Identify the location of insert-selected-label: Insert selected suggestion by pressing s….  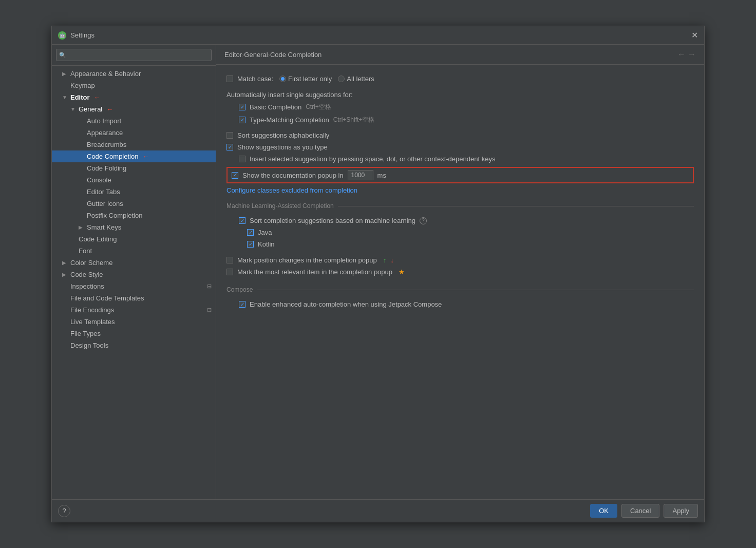
(372, 159).